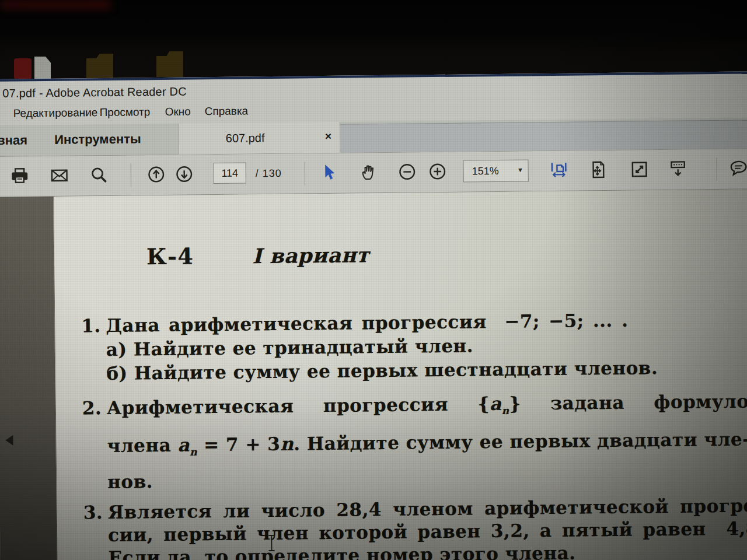  I want to click on tab-document: 607.pdf ×, so click(259, 138).